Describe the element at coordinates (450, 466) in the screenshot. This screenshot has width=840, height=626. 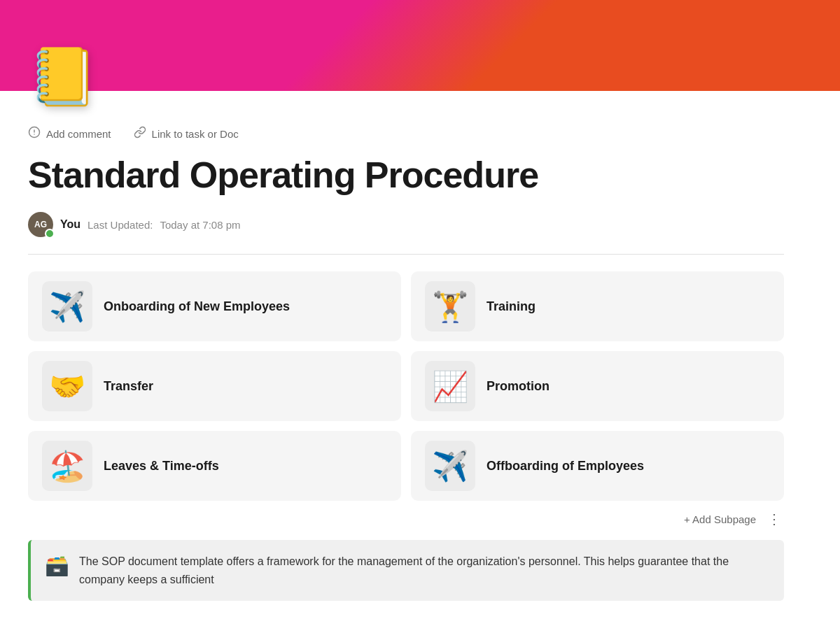
I see `offboarding-icon-wrap: ✈️` at that location.